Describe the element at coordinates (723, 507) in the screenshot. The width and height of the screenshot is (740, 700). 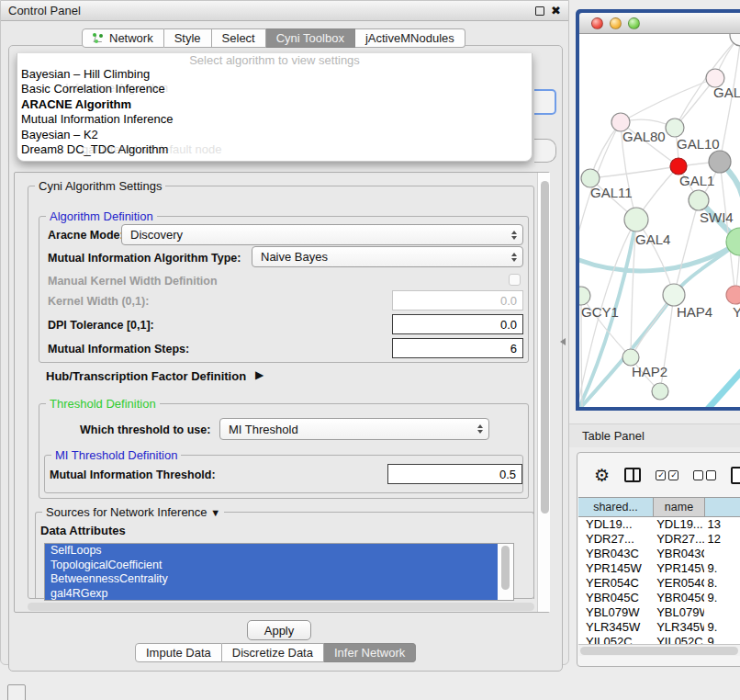
I see `column-header` at that location.